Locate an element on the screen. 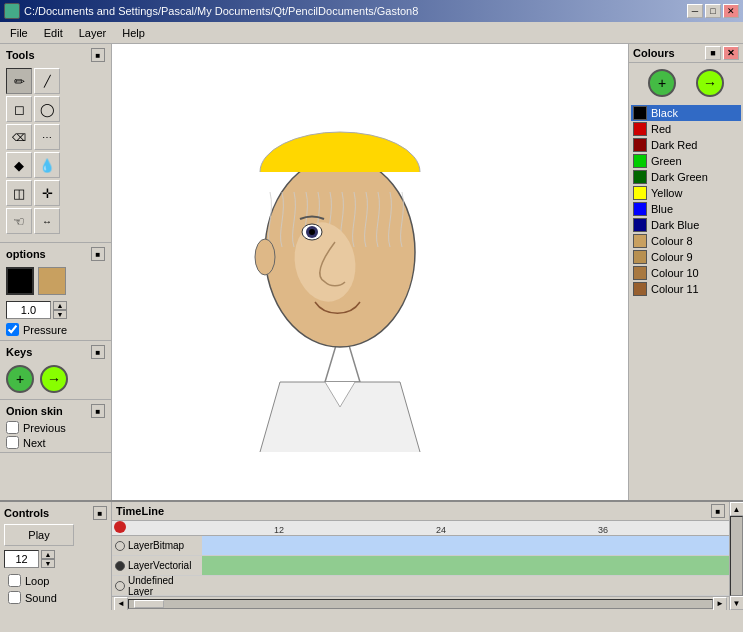  spin-down: ▼ is located at coordinates (60, 314).